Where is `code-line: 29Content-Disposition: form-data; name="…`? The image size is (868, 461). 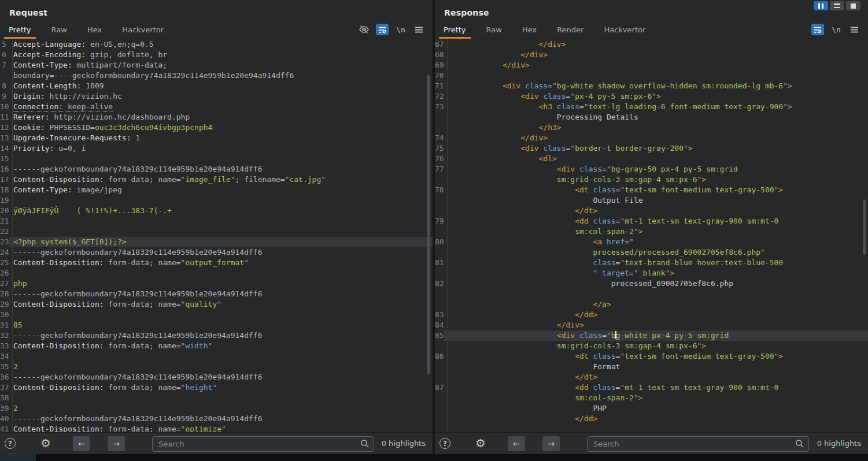 code-line: 29Content-Disposition: form-data; name="… is located at coordinates (216, 304).